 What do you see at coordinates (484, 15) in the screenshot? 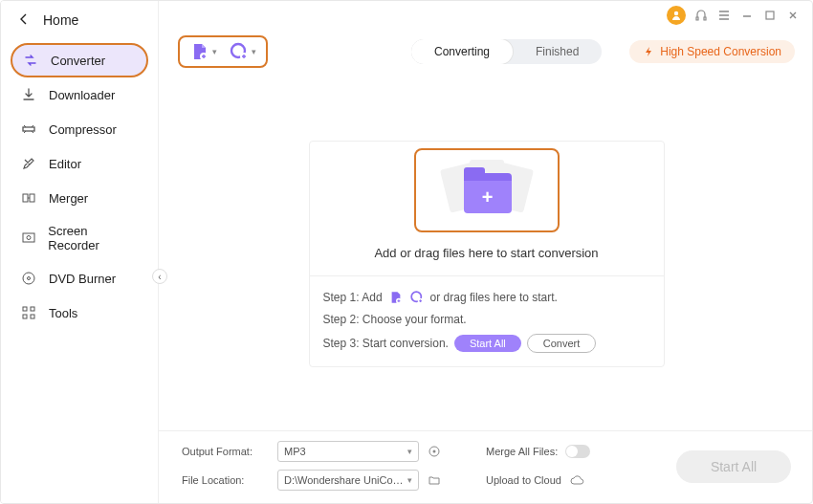
I see `titlebar` at bounding box center [484, 15].